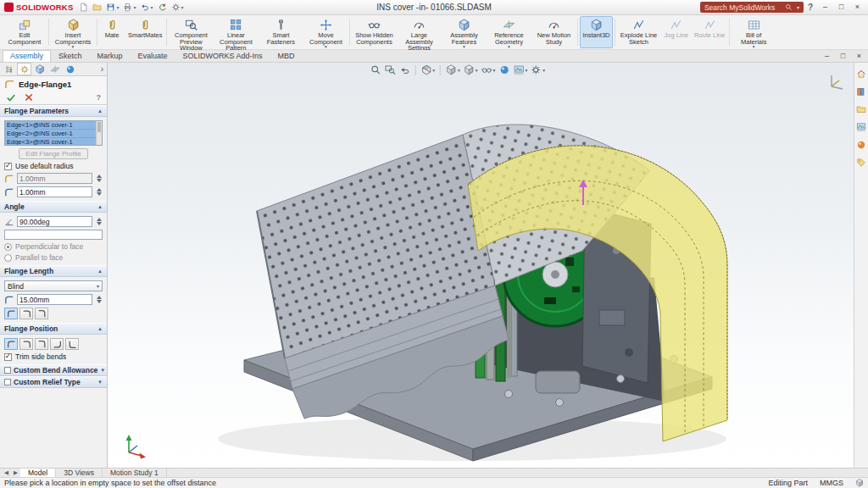 The height and width of the screenshot is (488, 868). Describe the element at coordinates (11, 313) in the screenshot. I see `outer-virtual-sharp-button` at that location.